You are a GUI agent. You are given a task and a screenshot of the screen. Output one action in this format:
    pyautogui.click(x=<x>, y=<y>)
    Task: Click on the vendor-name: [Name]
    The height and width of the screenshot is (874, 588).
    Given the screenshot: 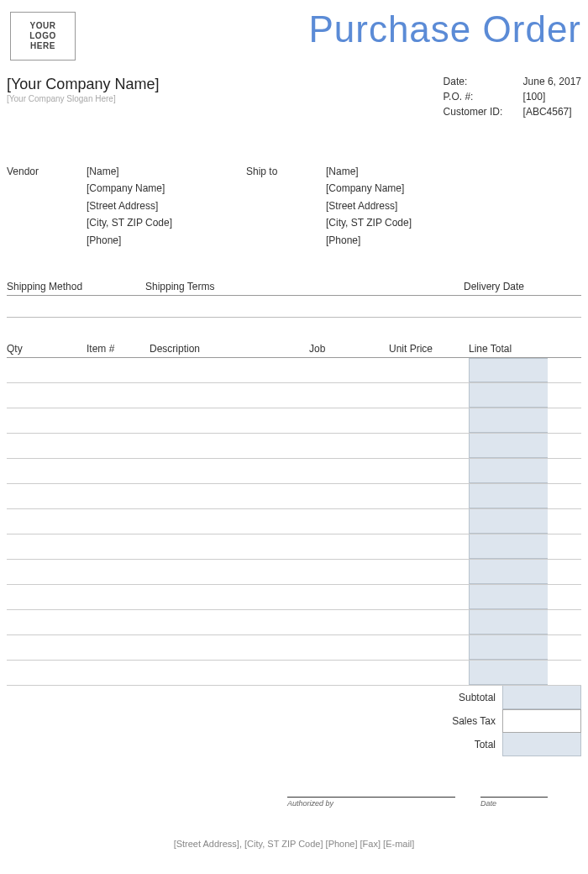 What is the action you would take?
    pyautogui.click(x=166, y=171)
    